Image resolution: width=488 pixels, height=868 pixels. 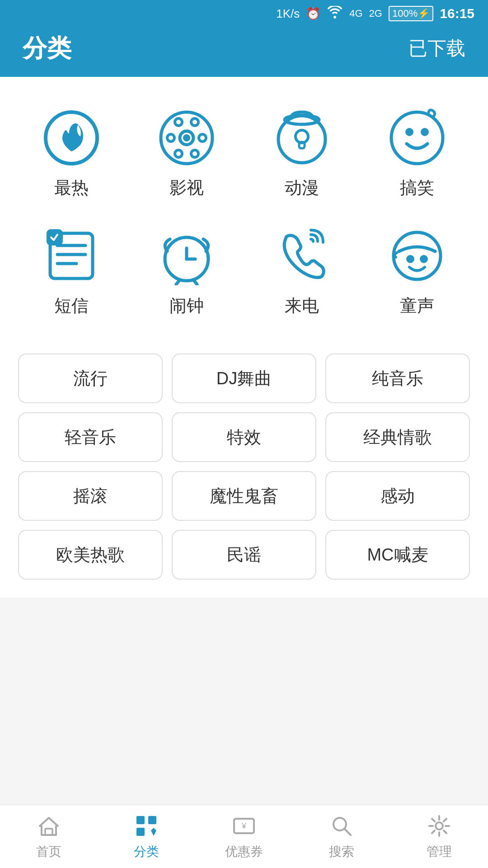 I want to click on anime-icon, so click(x=302, y=138).